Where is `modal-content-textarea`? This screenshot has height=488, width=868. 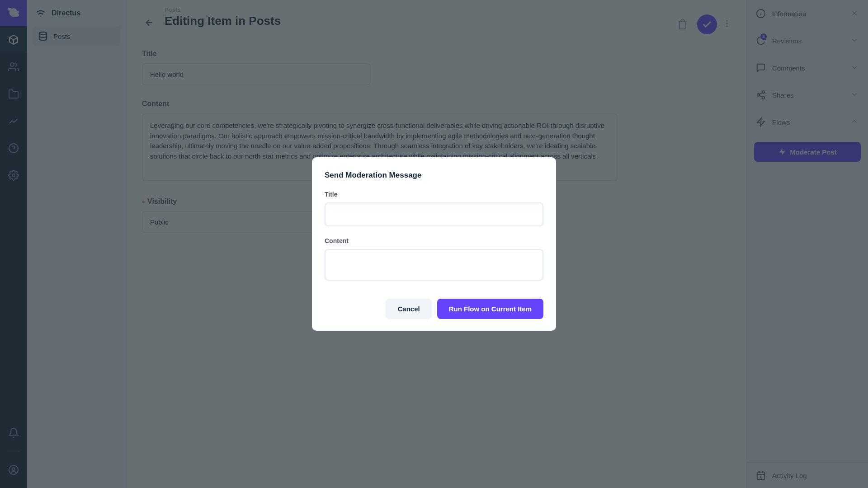
modal-content-textarea is located at coordinates (434, 265).